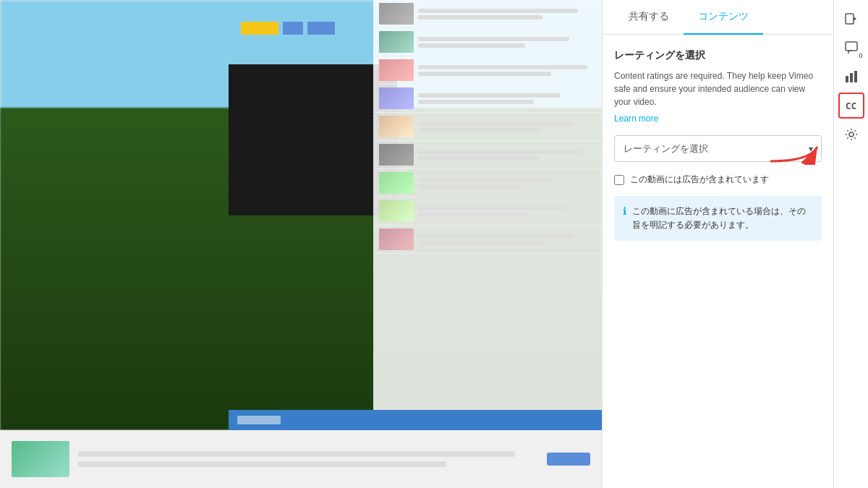 The width and height of the screenshot is (868, 488). What do you see at coordinates (718, 218) in the screenshot?
I see `info-box: ℹ この動画に広告が含まれている場合は、その旨を明記する必要があります。` at bounding box center [718, 218].